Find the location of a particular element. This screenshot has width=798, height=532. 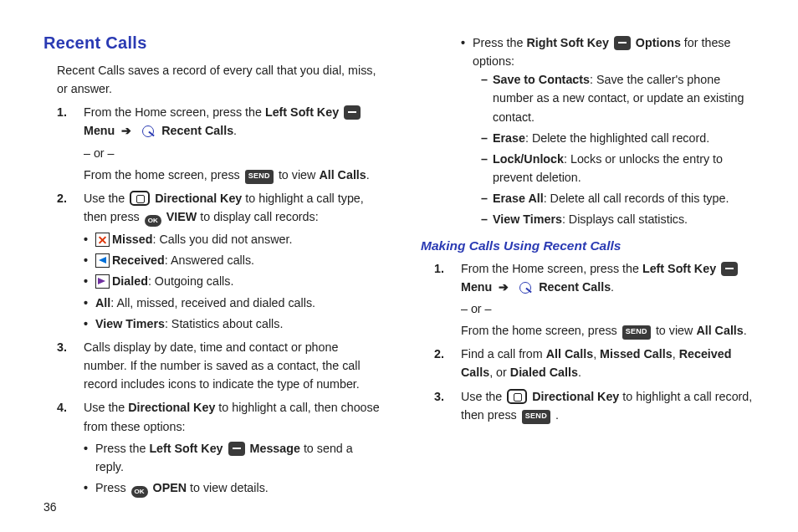

ok-key-icon: OK is located at coordinates (153, 221).